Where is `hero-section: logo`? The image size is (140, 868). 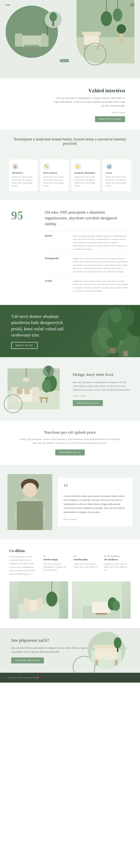
hero-section: logo is located at coordinates (70, 39).